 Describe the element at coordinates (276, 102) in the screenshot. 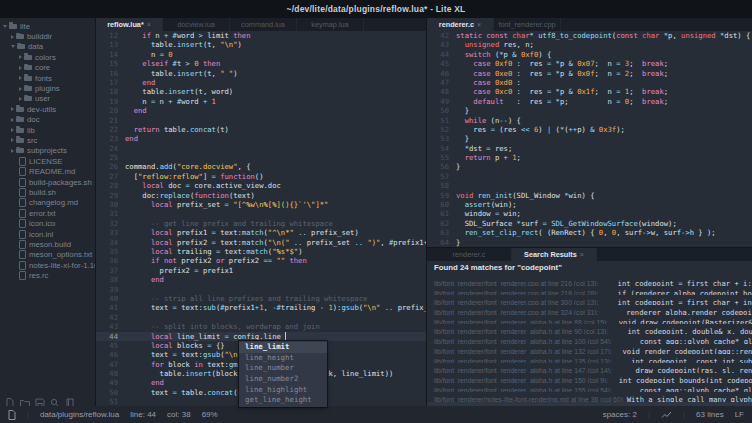

I see `code-line-text: n = n + #word + 1` at that location.